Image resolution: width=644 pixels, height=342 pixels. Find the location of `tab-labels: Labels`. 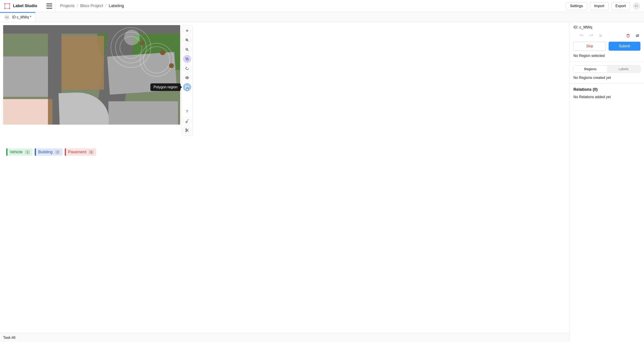

tab-labels: Labels is located at coordinates (624, 69).